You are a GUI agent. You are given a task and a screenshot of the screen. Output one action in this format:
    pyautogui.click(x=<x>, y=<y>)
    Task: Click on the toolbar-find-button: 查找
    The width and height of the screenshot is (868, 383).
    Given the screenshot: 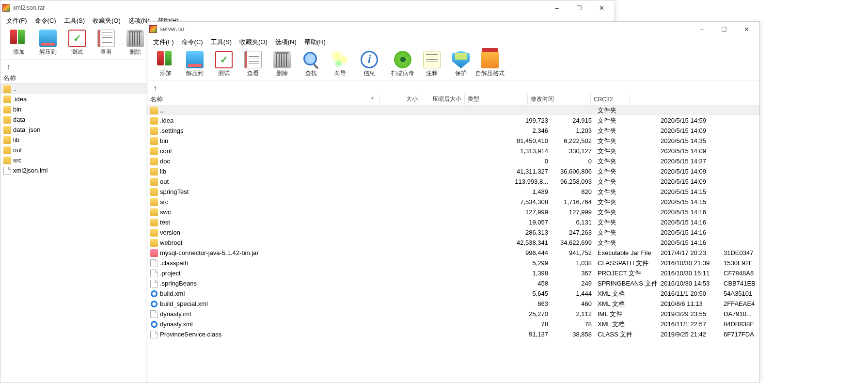 What is the action you would take?
    pyautogui.click(x=311, y=65)
    